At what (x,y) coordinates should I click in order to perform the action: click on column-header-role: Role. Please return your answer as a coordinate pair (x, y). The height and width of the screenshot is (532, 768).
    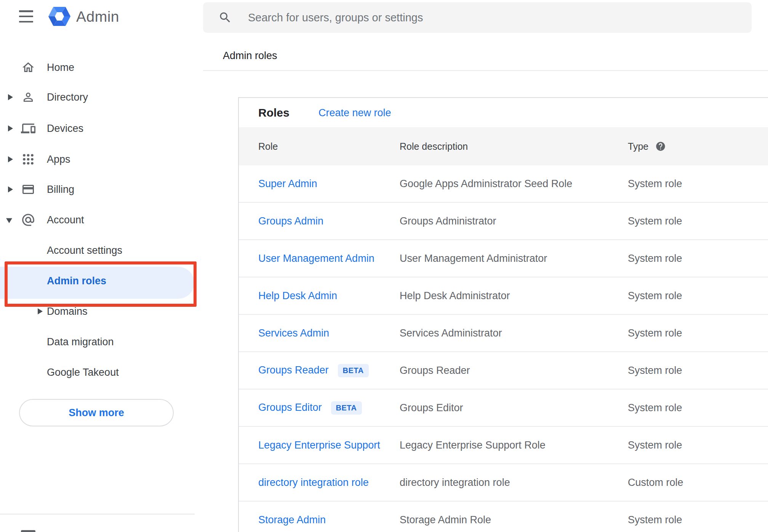
    Looking at the image, I should click on (329, 146).